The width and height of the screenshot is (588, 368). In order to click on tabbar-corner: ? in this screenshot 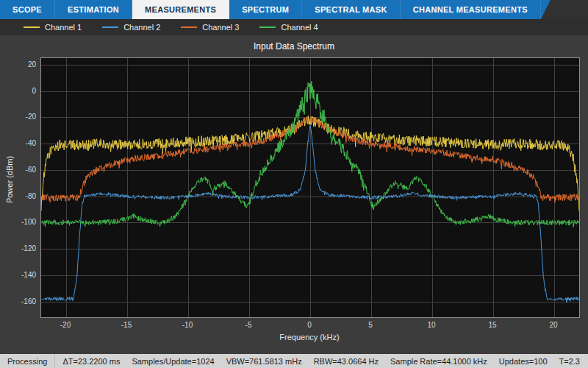, I will do `click(564, 10)`.